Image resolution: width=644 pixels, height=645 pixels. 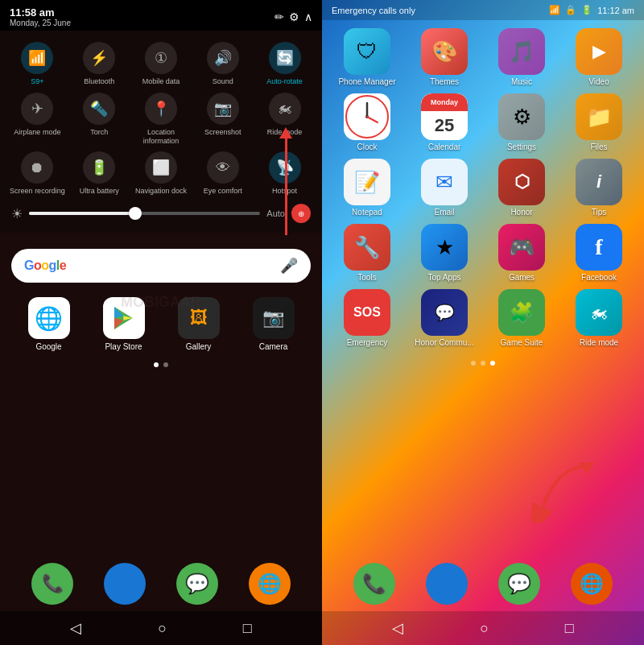 I want to click on clock-icon, so click(x=367, y=117).